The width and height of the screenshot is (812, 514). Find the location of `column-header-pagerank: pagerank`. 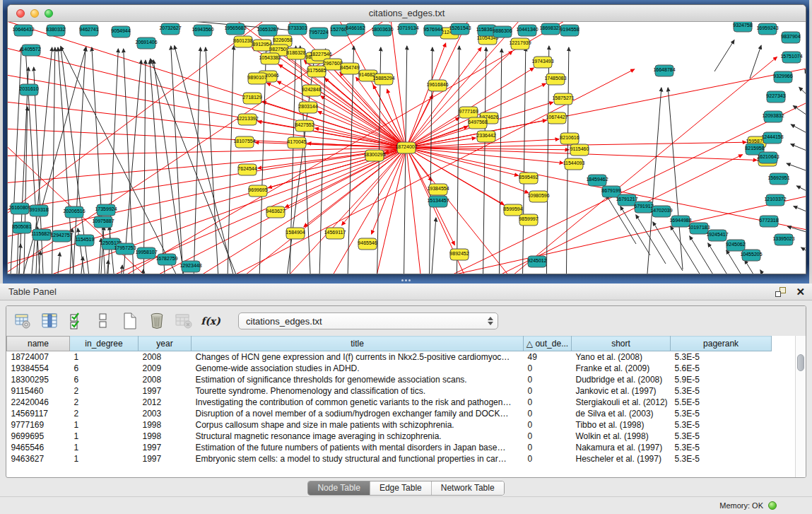

column-header-pagerank: pagerank is located at coordinates (721, 344).